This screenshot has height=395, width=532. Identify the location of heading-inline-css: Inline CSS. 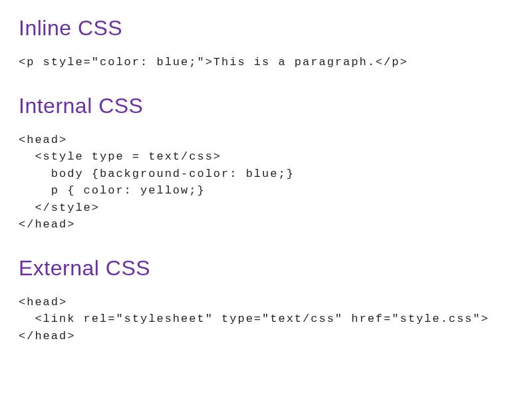
(266, 28).